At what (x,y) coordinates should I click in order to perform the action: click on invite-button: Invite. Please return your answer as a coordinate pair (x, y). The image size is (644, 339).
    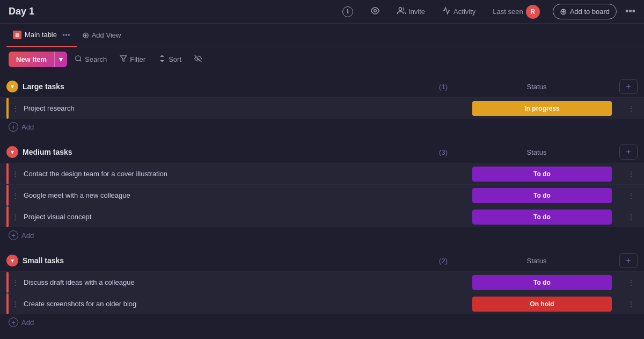
    Looking at the image, I should click on (411, 12).